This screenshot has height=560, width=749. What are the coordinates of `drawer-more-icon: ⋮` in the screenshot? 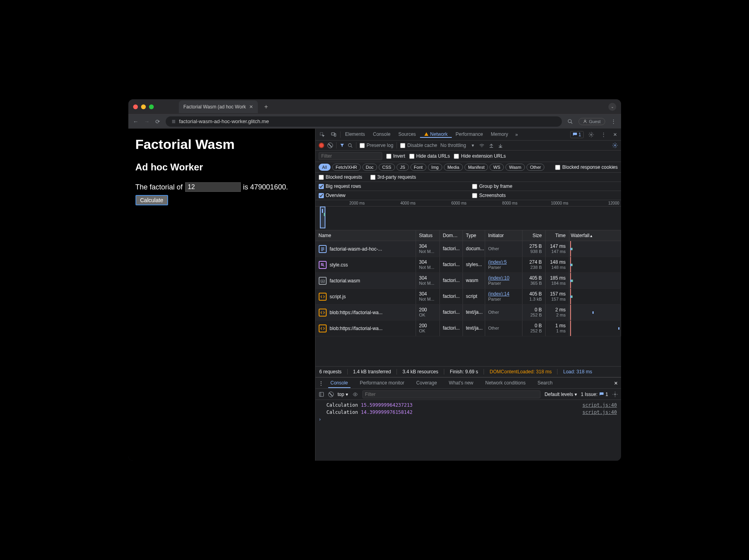 It's located at (321, 383).